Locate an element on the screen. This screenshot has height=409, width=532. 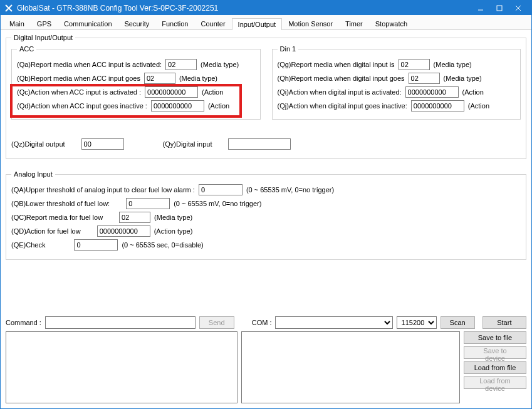
app-icon is located at coordinates (9, 8).